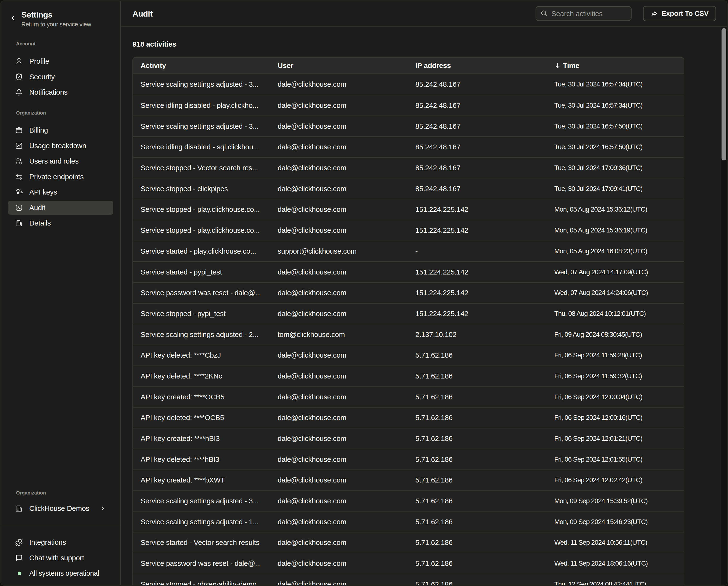  What do you see at coordinates (409, 418) in the screenshot?
I see `table-row: API key deleted: ****OCB5 dale@clickhous…` at bounding box center [409, 418].